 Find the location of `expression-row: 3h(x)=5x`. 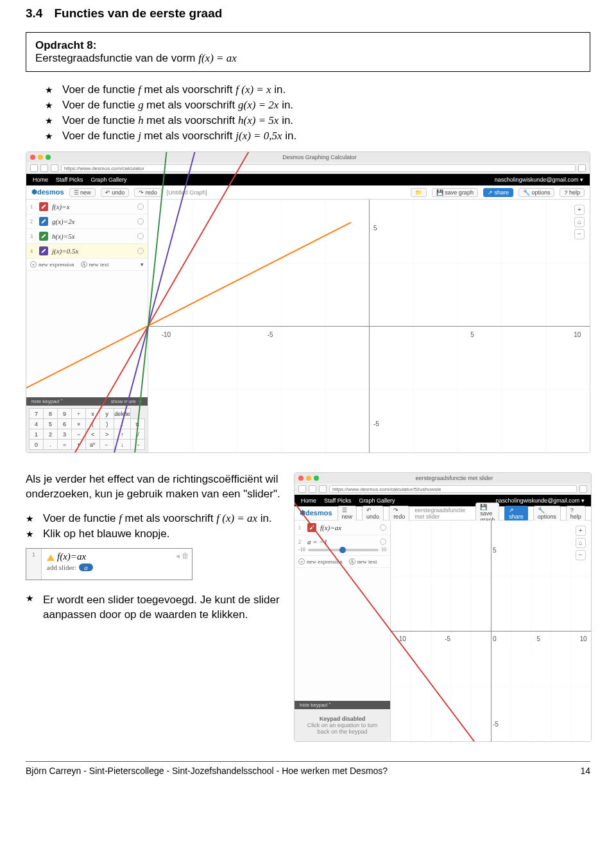

expression-row: 3h(x)=5x is located at coordinates (87, 236).